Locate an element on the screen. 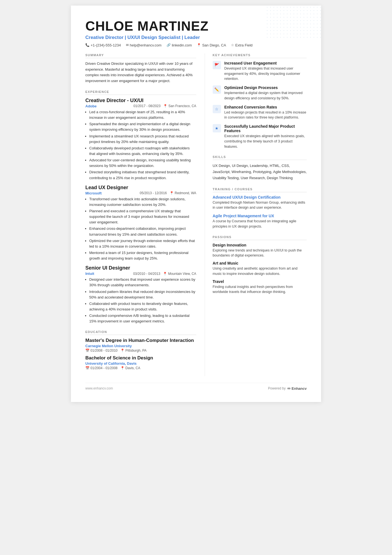 Image resolution: width=392 pixels, height=555 pixels. passion-title-2: Travel is located at coordinates (260, 282).